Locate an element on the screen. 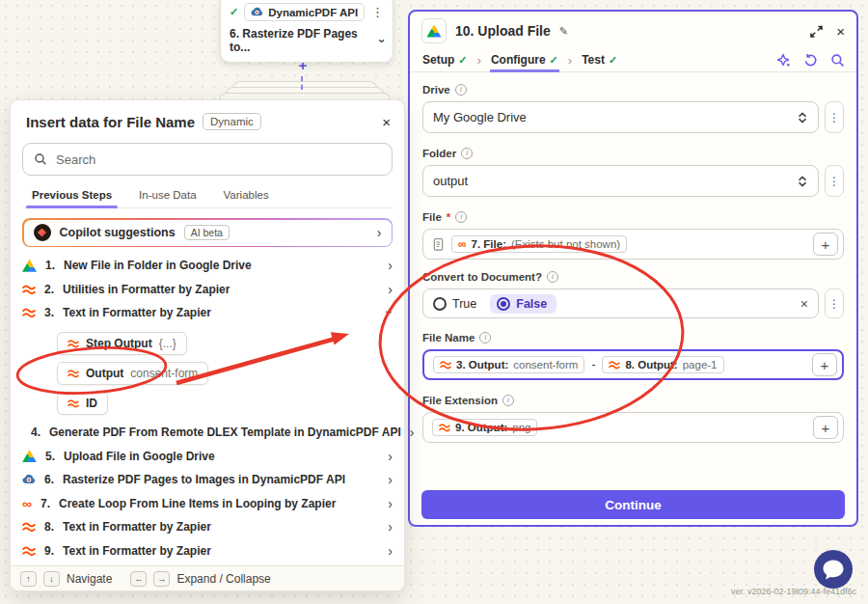 This screenshot has height=604, width=868. step-row-8: 8. Text in Formatter by Zapier › is located at coordinates (207, 527).